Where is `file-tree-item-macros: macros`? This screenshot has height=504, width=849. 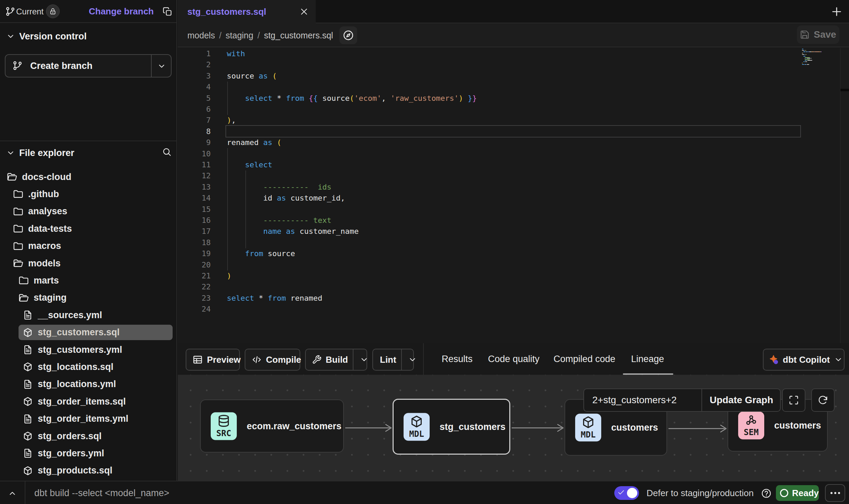 file-tree-item-macros: macros is located at coordinates (91, 246).